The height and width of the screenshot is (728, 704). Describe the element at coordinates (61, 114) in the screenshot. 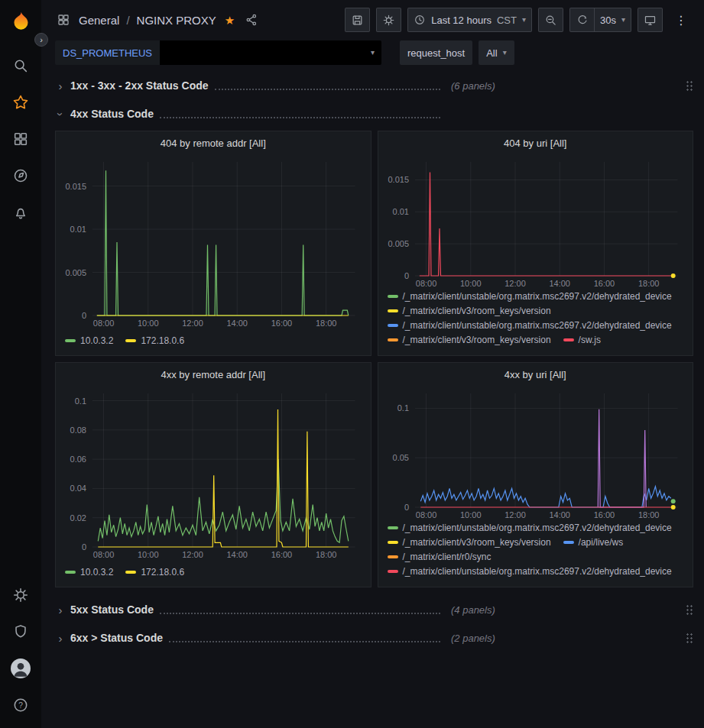

I see `chevron-down-icon: ›` at that location.